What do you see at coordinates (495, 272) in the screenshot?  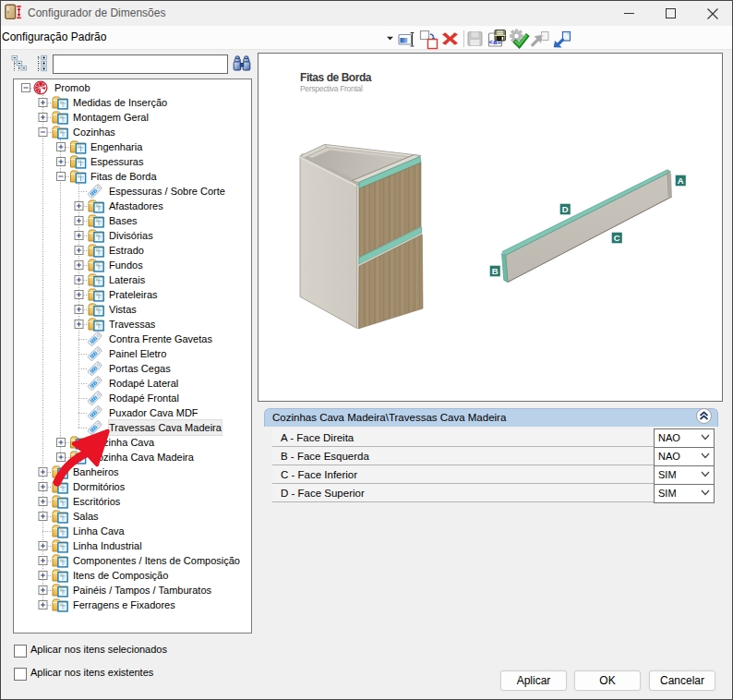 I see `svg-text: B` at bounding box center [495, 272].